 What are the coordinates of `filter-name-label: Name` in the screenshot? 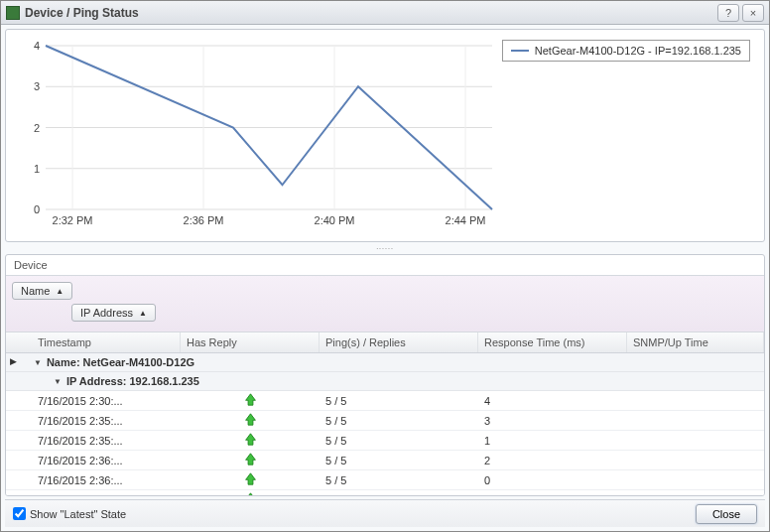 It's located at (36, 291).